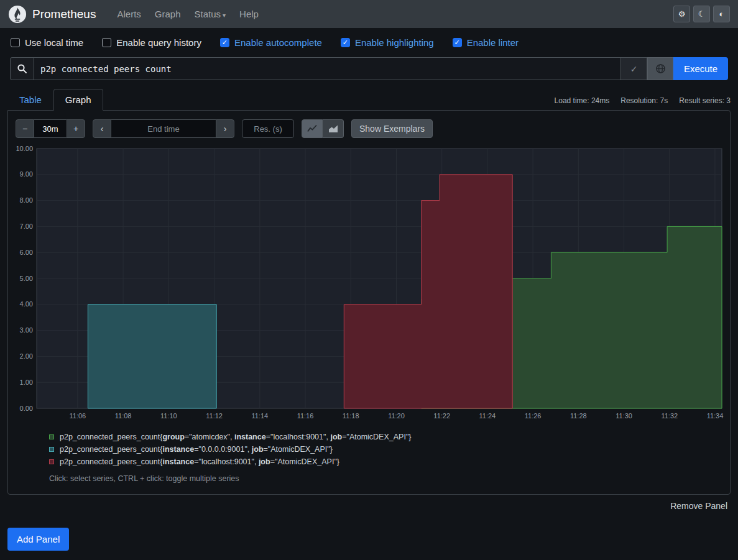 The image size is (738, 560). Describe the element at coordinates (387, 449) in the screenshot. I see `legend-item: p2p_connected_peers_count{instance="0.0.…` at that location.